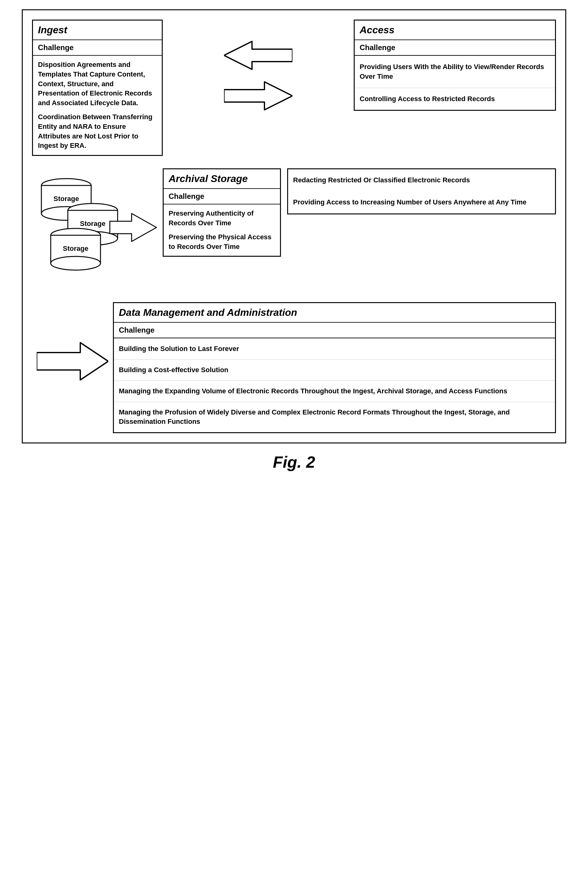 Image resolution: width=588 pixels, height=894 pixels. What do you see at coordinates (97, 88) in the screenshot?
I see `ingest-box: Ingest Challenge Disposition Agreements …` at bounding box center [97, 88].